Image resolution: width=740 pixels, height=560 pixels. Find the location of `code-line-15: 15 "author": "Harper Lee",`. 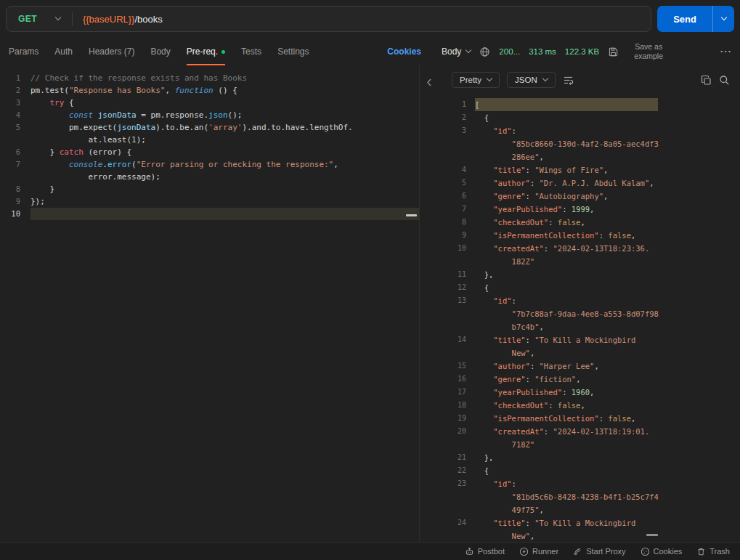

code-line-15: 15 "author": "Harper Lee", is located at coordinates (591, 366).